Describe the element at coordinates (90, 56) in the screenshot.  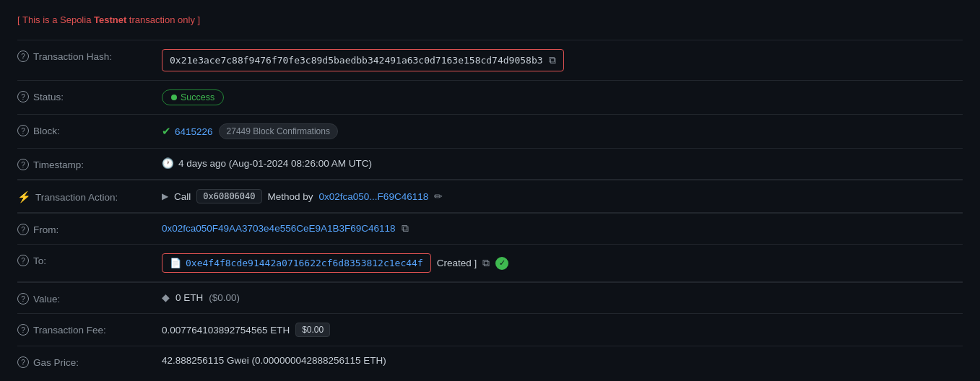
I see `tx-hash-label-col: ? Transaction Hash:` at that location.